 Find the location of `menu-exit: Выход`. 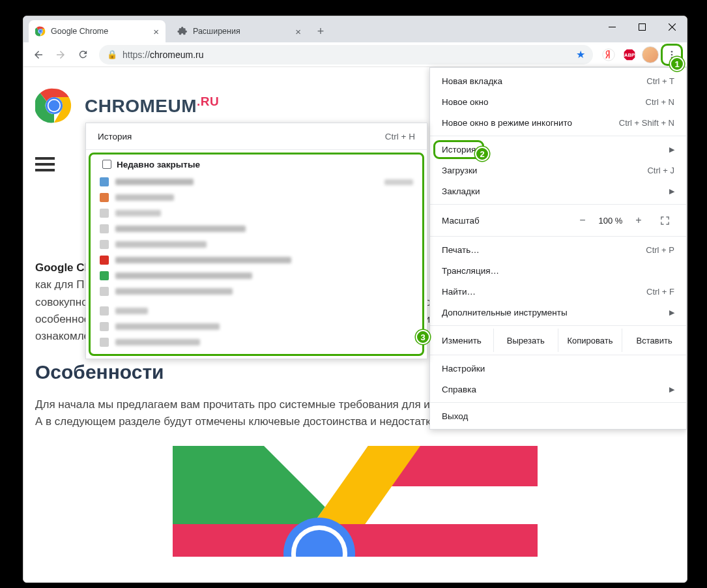

menu-exit: Выход is located at coordinates (558, 416).